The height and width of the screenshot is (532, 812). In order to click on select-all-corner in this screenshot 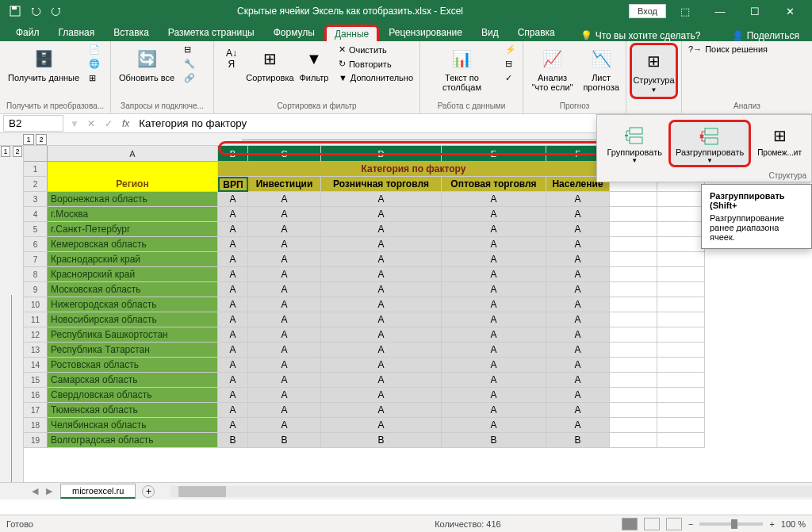, I will do `click(36, 154)`.